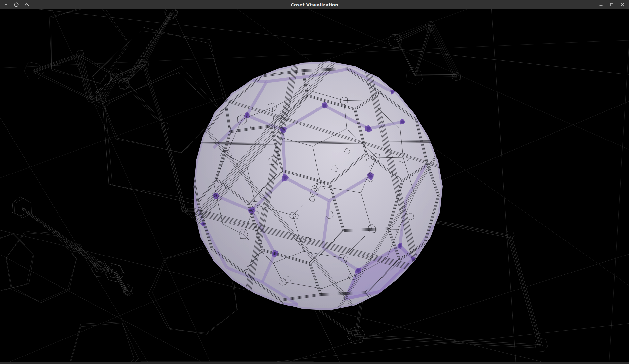 The width and height of the screenshot is (629, 364). Describe the element at coordinates (27, 5) in the screenshot. I see `chevron-up-icon` at that location.